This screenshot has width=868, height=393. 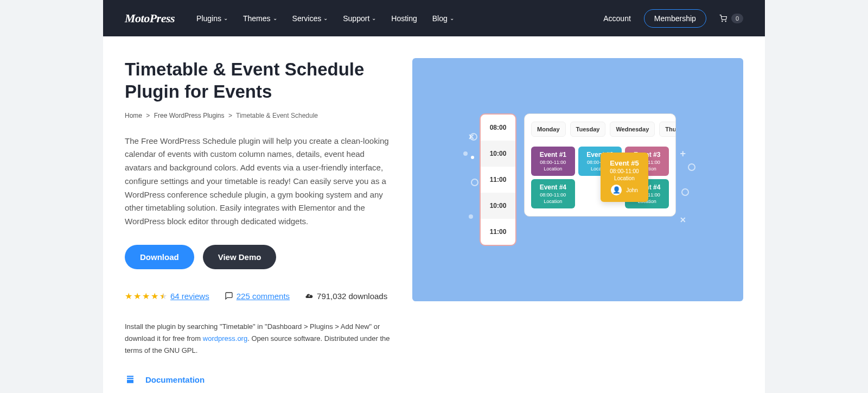 I want to click on logo: MotoPress, so click(x=150, y=18).